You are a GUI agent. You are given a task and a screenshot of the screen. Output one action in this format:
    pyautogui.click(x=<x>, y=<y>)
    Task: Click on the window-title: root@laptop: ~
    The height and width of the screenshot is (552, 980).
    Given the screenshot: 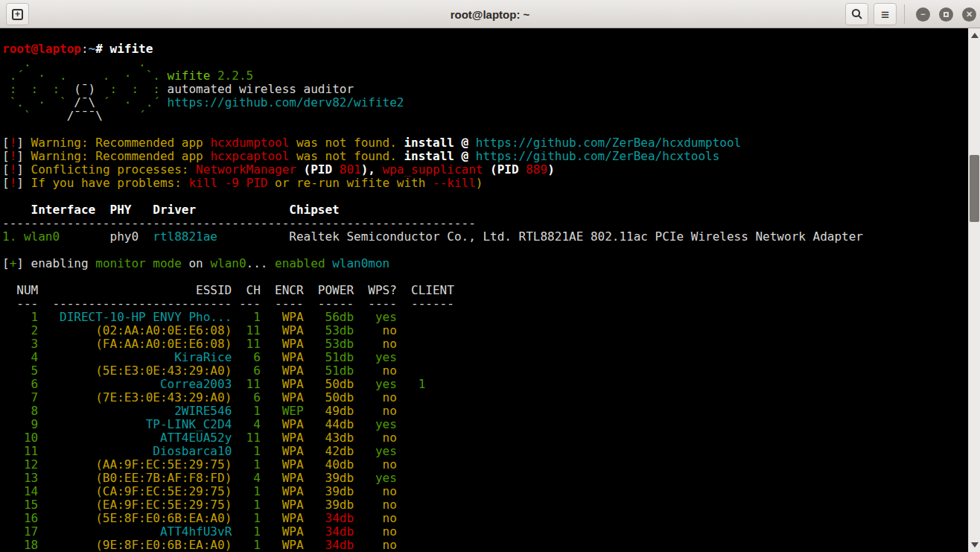 What is the action you would take?
    pyautogui.click(x=490, y=14)
    